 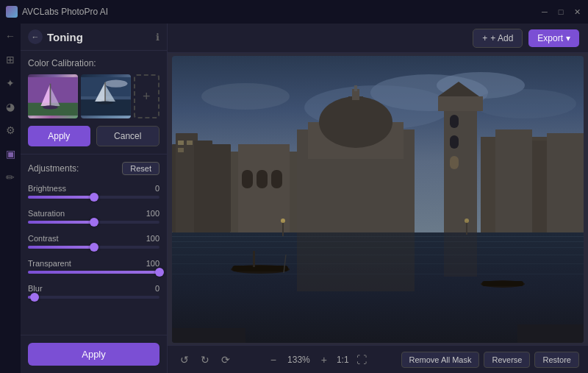 I want to click on saturation-slider-row: Saturation 100, so click(x=94, y=216).